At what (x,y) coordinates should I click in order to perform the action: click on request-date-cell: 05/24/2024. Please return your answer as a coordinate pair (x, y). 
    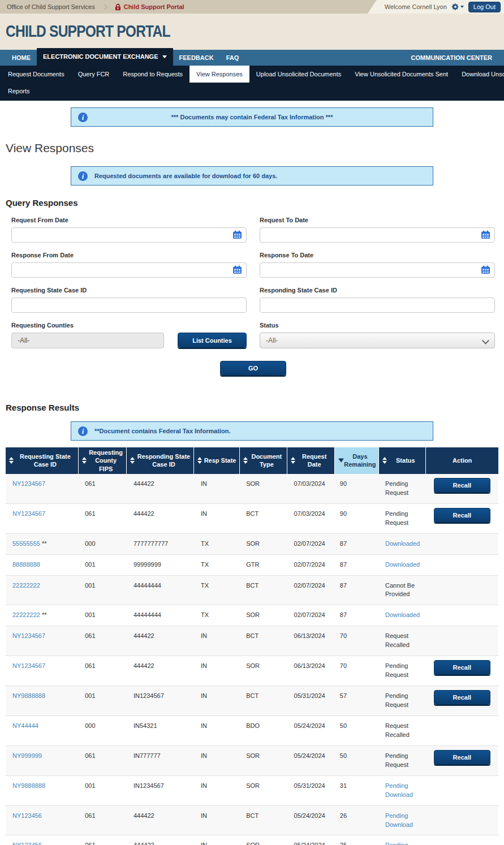
    Looking at the image, I should click on (311, 731).